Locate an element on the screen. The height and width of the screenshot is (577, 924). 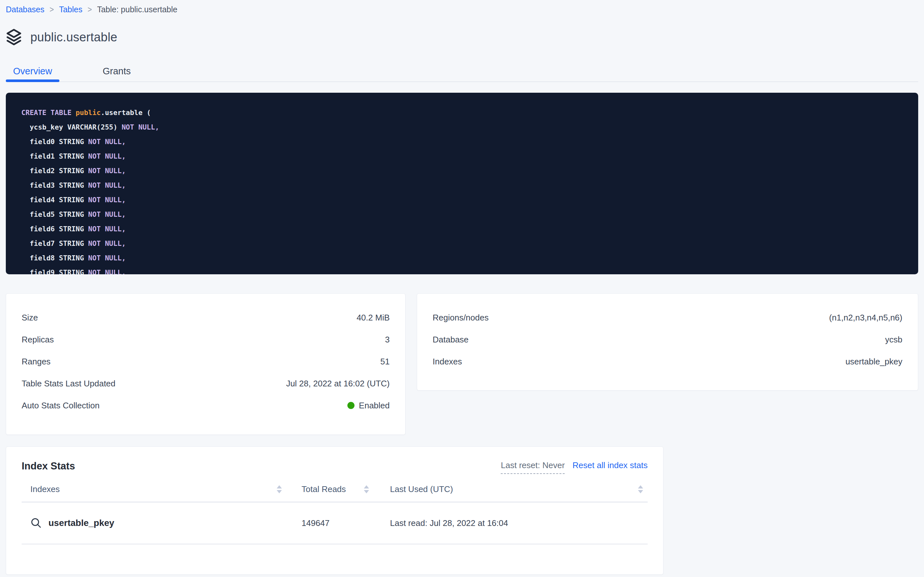
column-header-indexes: Indexes is located at coordinates (154, 489).